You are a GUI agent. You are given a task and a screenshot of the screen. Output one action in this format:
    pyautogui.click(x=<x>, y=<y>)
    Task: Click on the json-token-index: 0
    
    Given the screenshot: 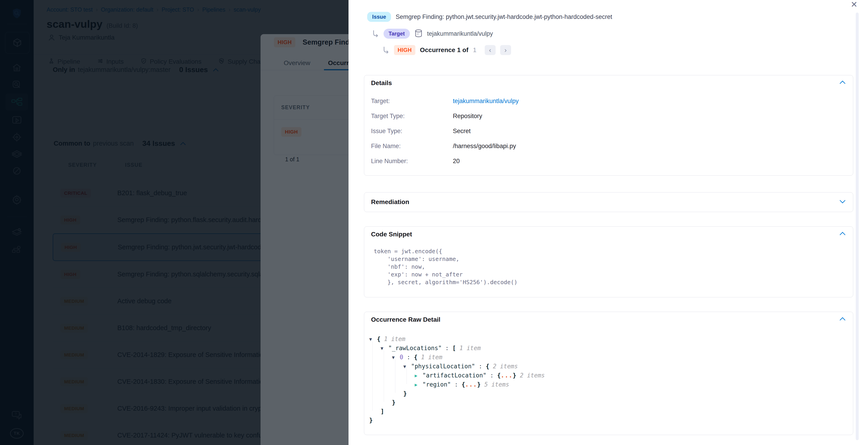 What is the action you would take?
    pyautogui.click(x=402, y=357)
    